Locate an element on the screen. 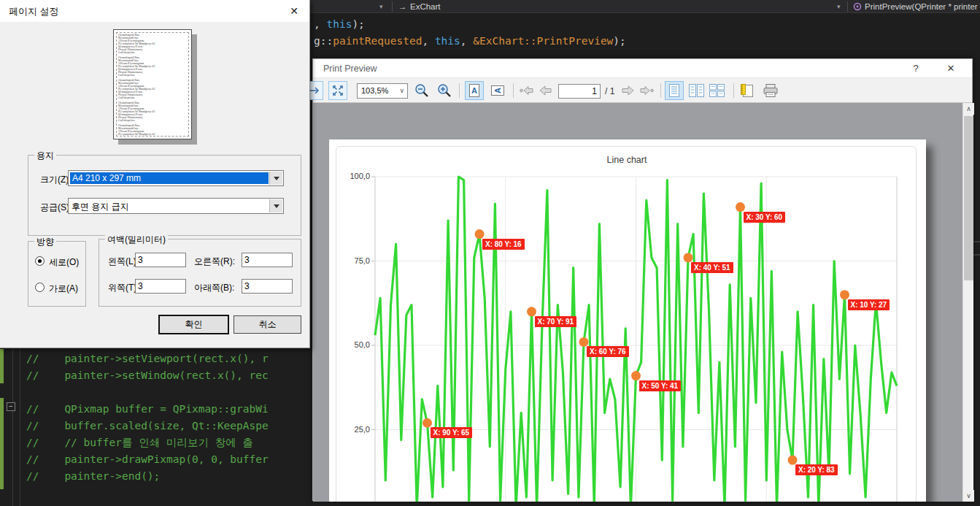 The image size is (980, 506). comment-line: // painter->setViewport(rect.x(), r is located at coordinates (147, 359).